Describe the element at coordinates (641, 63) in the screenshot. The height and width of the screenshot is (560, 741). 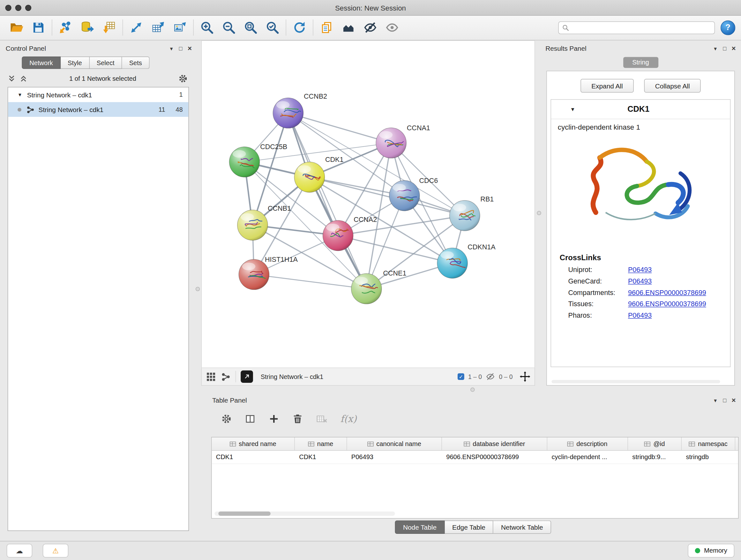
I see `tab-string: String` at that location.